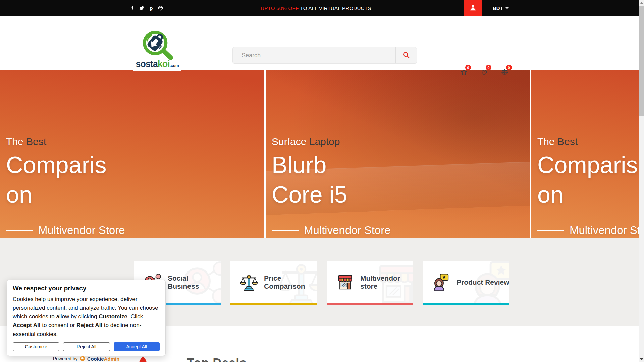  What do you see at coordinates (290, 282) in the screenshot?
I see `feature-label: Price Comparison` at bounding box center [290, 282].